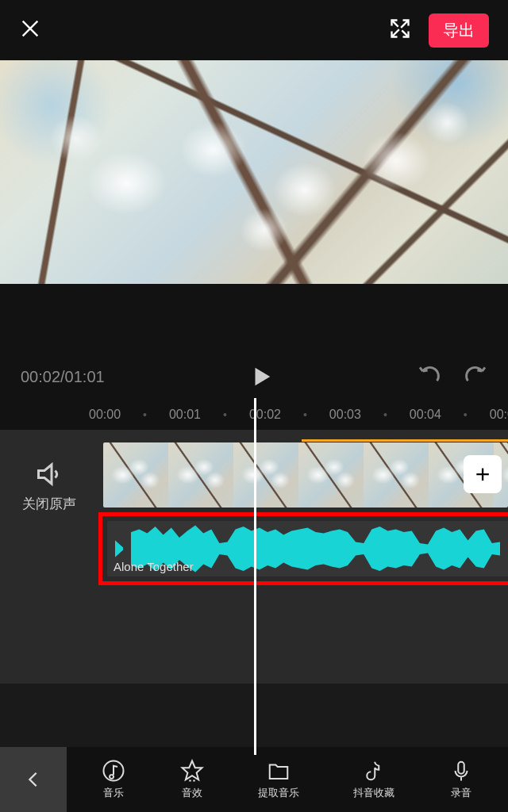 The height and width of the screenshot is (812, 508). I want to click on toolbar-label: 提取音乐, so click(279, 793).